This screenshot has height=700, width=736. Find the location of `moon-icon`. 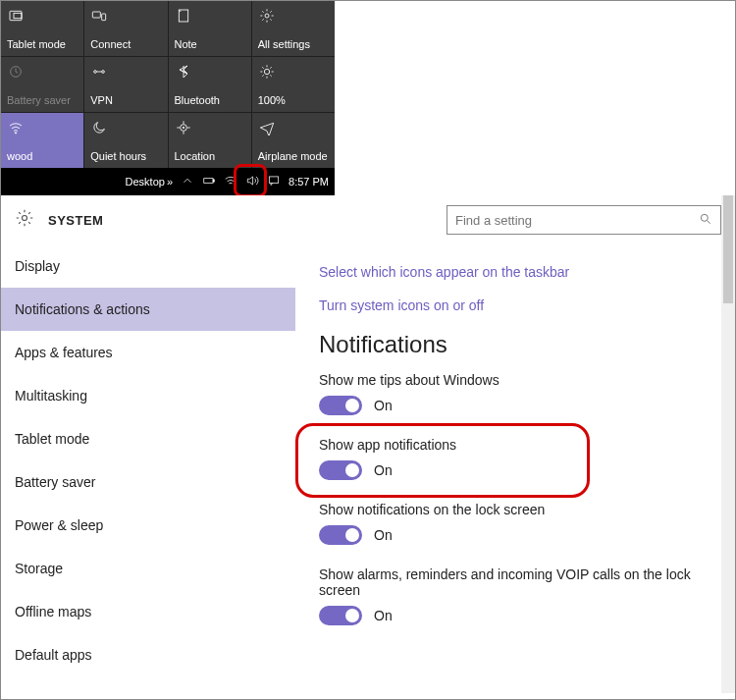

moon-icon is located at coordinates (99, 128).